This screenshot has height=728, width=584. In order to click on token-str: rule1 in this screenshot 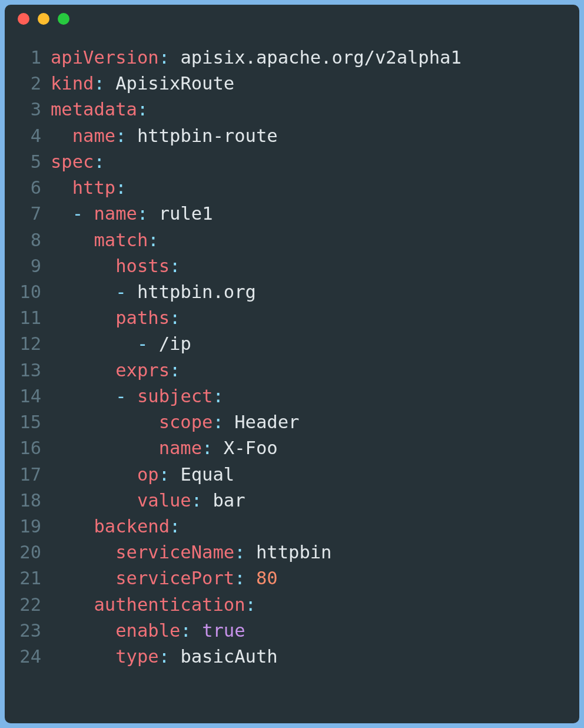, I will do `click(186, 213)`.